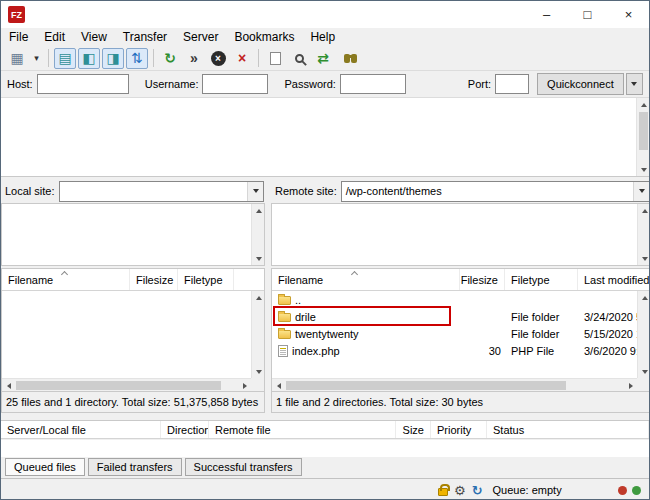 The width and height of the screenshot is (650, 500). Describe the element at coordinates (242, 58) in the screenshot. I see `disconnect-button: ×` at that location.